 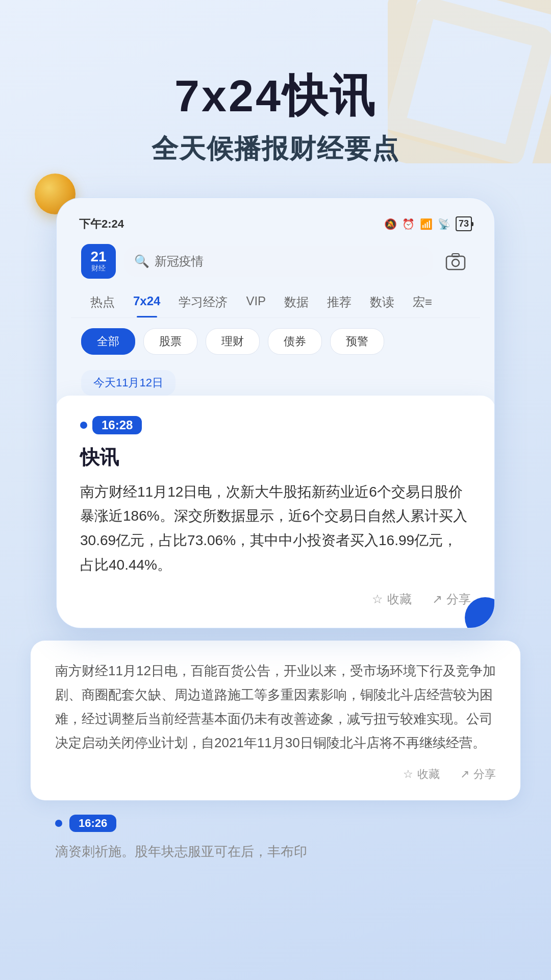 I want to click on notification-icon: 🔕, so click(x=391, y=224).